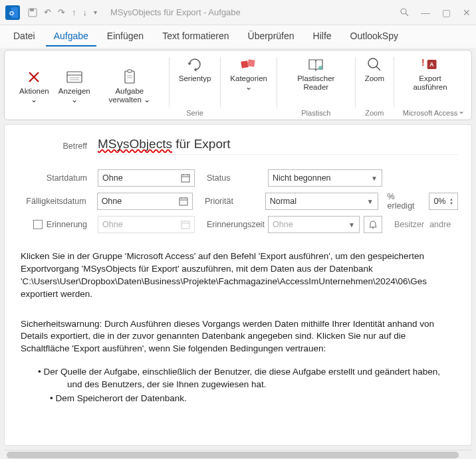 The width and height of the screenshot is (476, 459). I want to click on export-ausfuehren-button: !A Export ausführen, so click(430, 74).